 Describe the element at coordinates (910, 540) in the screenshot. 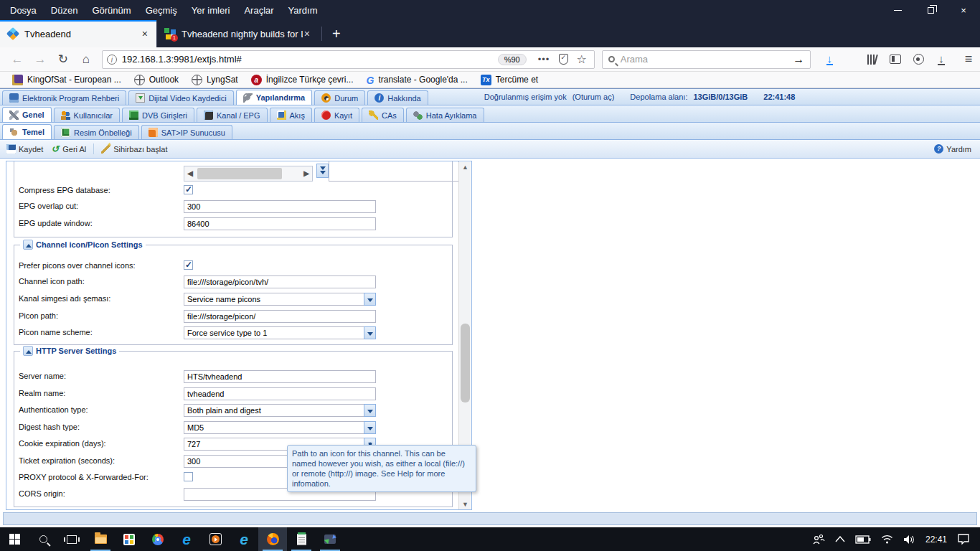

I see `volume-icon` at that location.